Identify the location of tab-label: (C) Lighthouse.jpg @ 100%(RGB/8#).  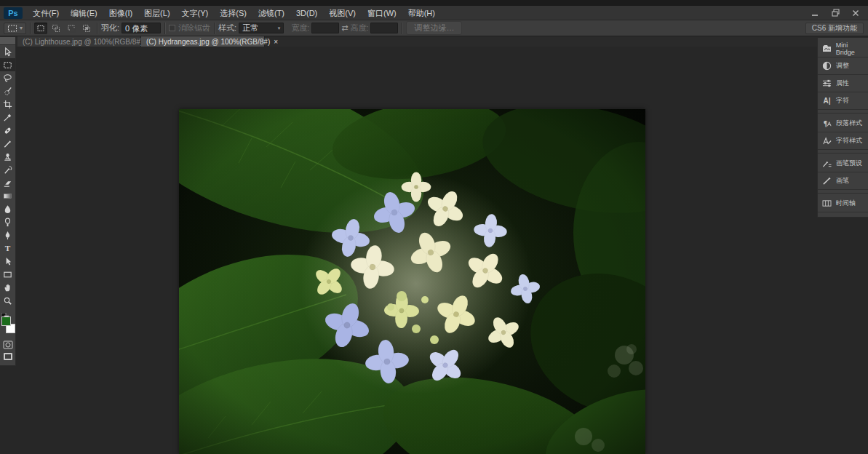
(83, 42).